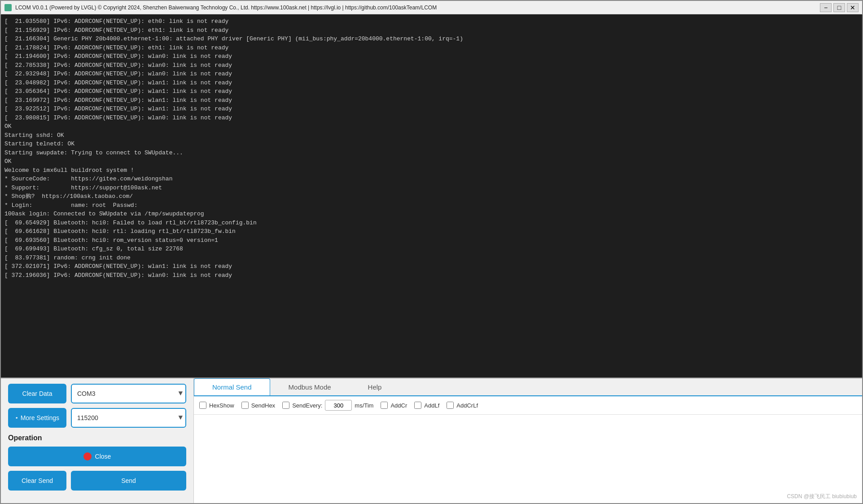 This screenshot has height=504, width=863. I want to click on minimize-button: −, so click(826, 8).